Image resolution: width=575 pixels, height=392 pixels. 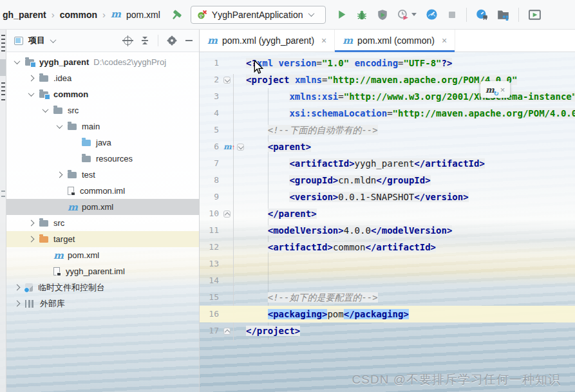 I want to click on services-gauge-button, so click(x=431, y=14).